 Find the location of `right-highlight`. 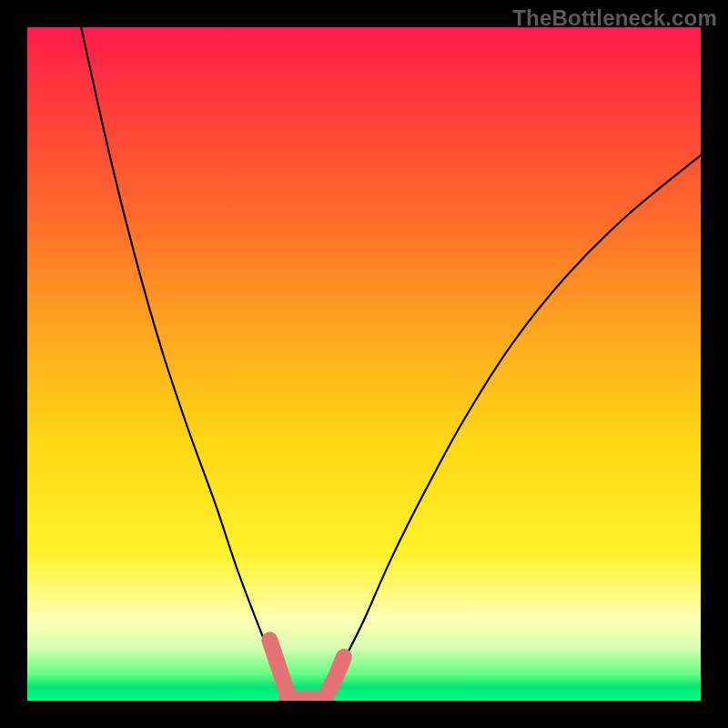

right-highlight is located at coordinates (334, 679).